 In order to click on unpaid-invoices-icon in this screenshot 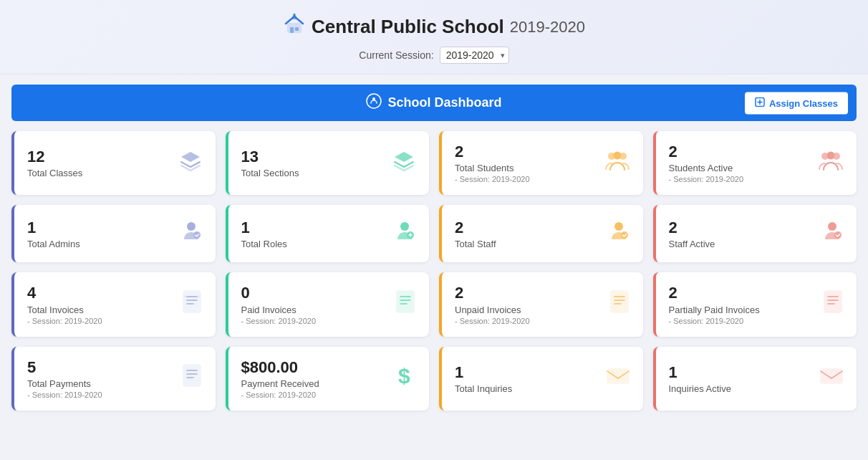, I will do `click(619, 305)`.